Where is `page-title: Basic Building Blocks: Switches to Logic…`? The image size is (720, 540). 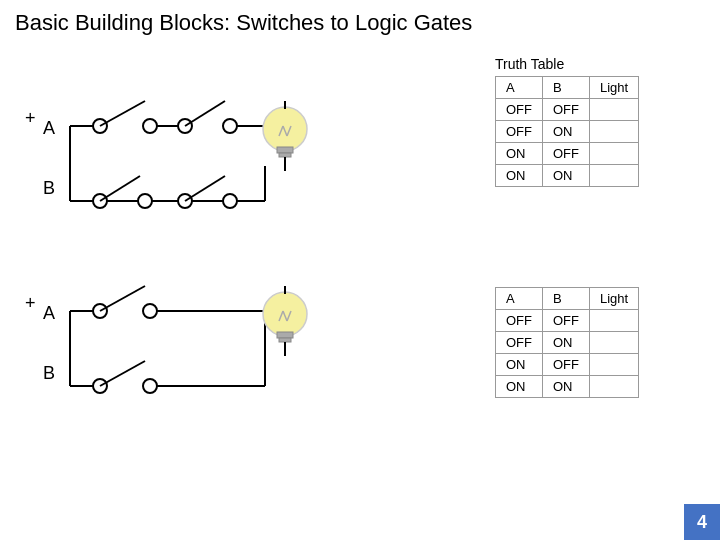 page-title: Basic Building Blocks: Switches to Logic… is located at coordinates (360, 20).